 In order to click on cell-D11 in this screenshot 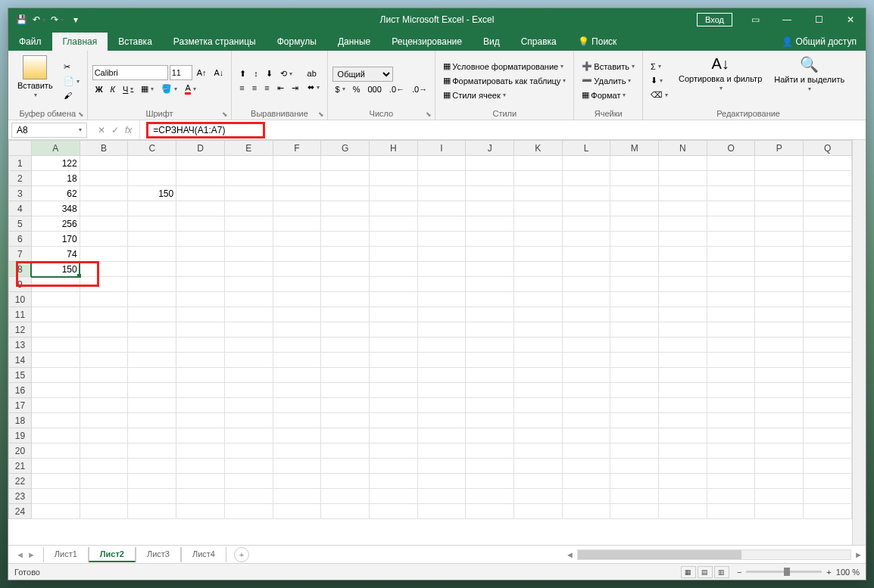, I will do `click(201, 315)`.